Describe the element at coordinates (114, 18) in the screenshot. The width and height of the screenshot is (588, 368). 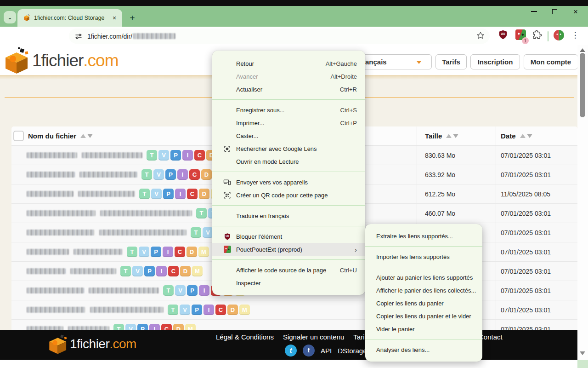
I see `tab-close-icon: ×` at that location.